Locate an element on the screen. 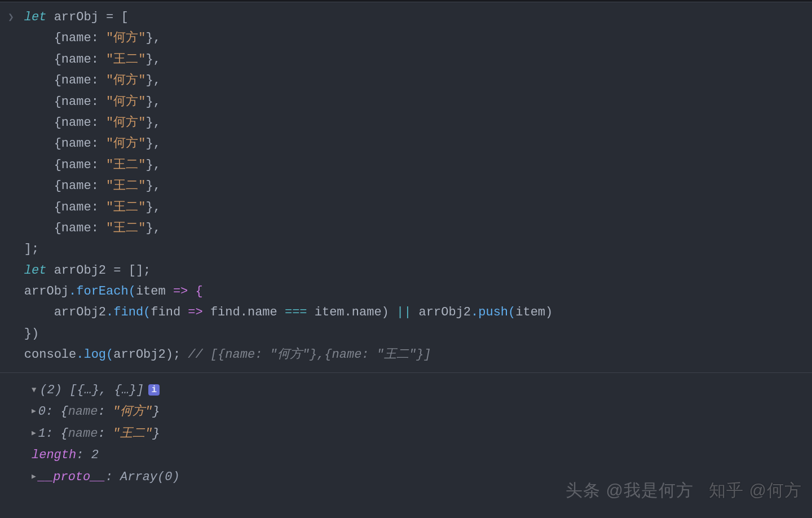 The width and height of the screenshot is (812, 518). var-arrObj2: arrObj2 is located at coordinates (80, 271).